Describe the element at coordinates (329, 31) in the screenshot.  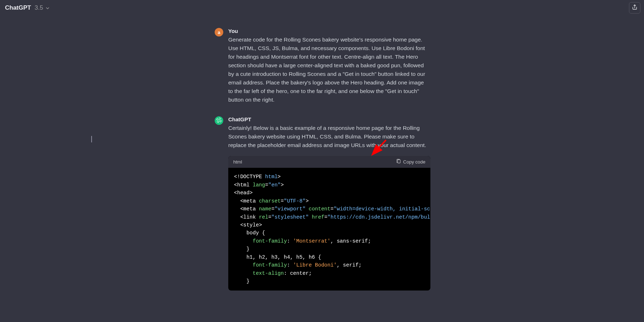
I see `user-author-label: You` at that location.